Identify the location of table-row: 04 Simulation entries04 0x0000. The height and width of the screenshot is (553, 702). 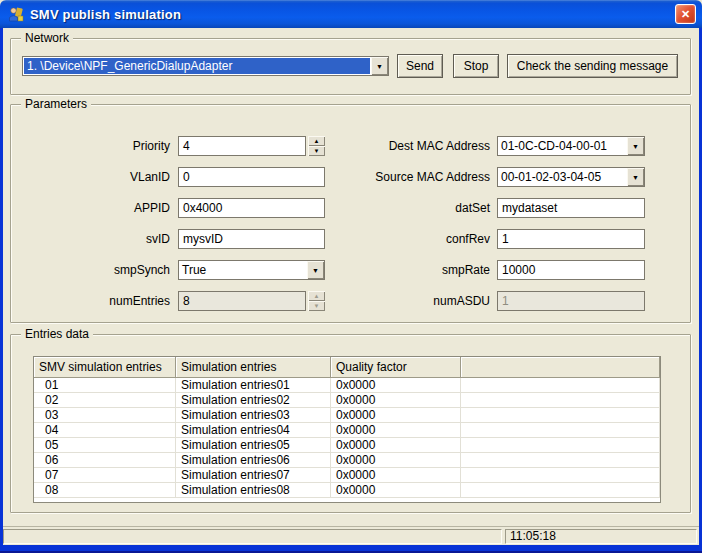
(347, 430).